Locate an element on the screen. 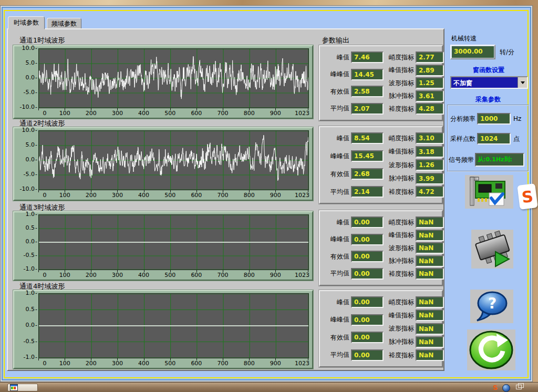 The image size is (538, 392). tab-freq-domain: 频域参数 is located at coordinates (64, 24).